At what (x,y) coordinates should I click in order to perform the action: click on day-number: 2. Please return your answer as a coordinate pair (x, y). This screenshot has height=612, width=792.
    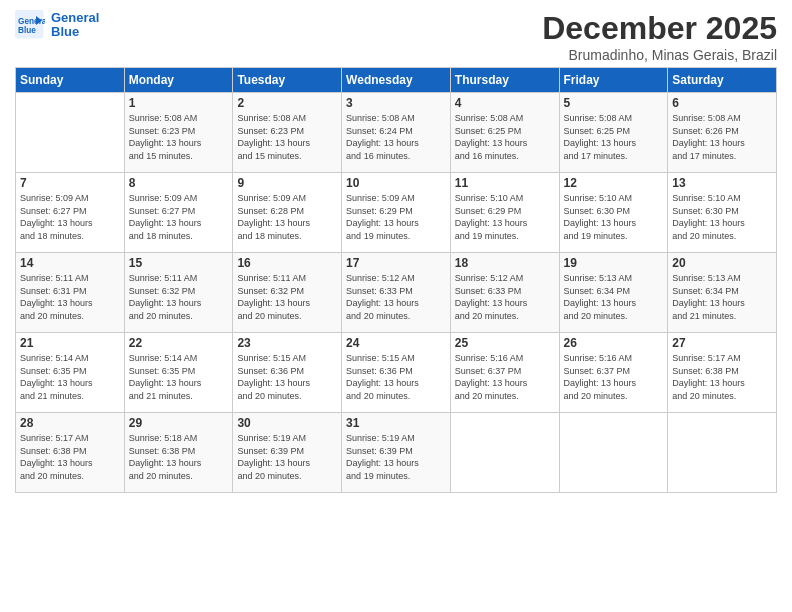
    Looking at the image, I should click on (287, 103).